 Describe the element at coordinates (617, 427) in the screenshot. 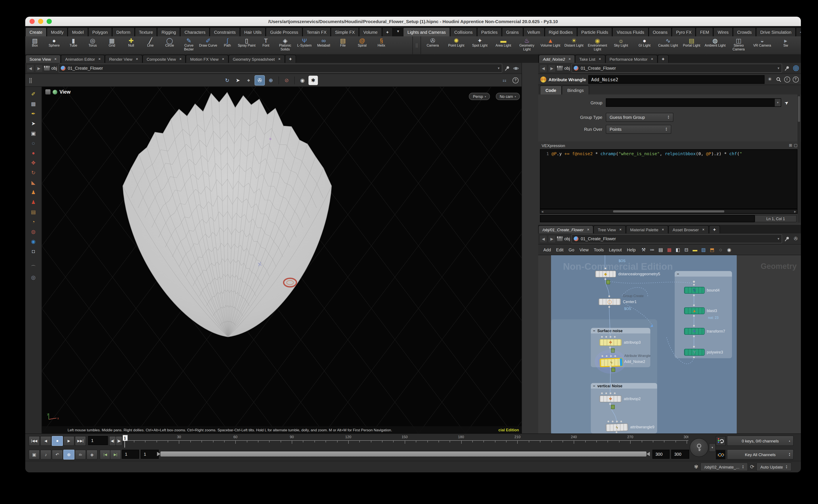

I see `node-attribwrangle9: ϟ` at that location.